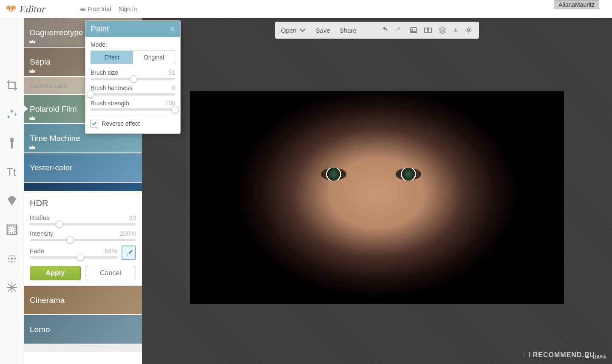 The height and width of the screenshot is (364, 612). I want to click on radius-value: 20, so click(133, 217).